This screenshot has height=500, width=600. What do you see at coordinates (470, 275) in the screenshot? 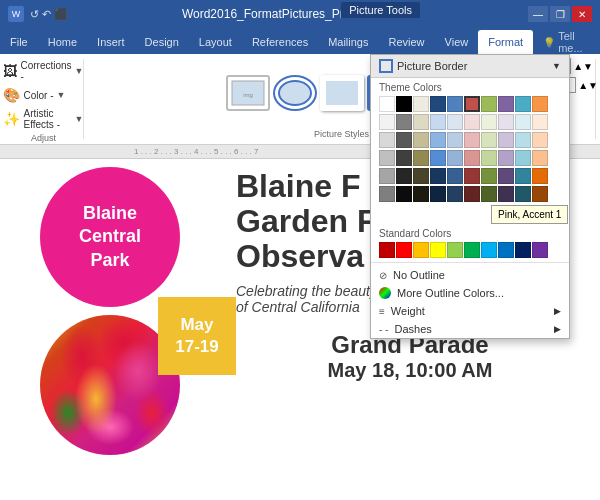
I see `no-outline-item: ⊘ No Outline` at bounding box center [470, 275].